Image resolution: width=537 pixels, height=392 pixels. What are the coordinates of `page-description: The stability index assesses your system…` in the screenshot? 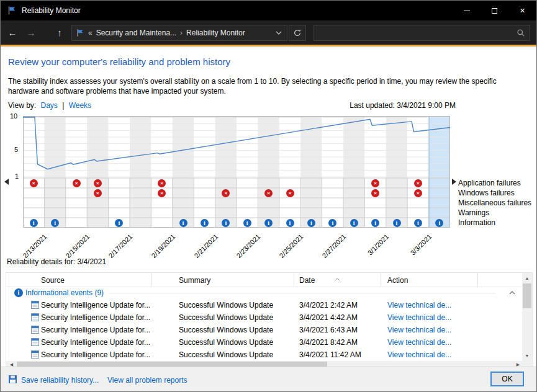 It's located at (266, 86).